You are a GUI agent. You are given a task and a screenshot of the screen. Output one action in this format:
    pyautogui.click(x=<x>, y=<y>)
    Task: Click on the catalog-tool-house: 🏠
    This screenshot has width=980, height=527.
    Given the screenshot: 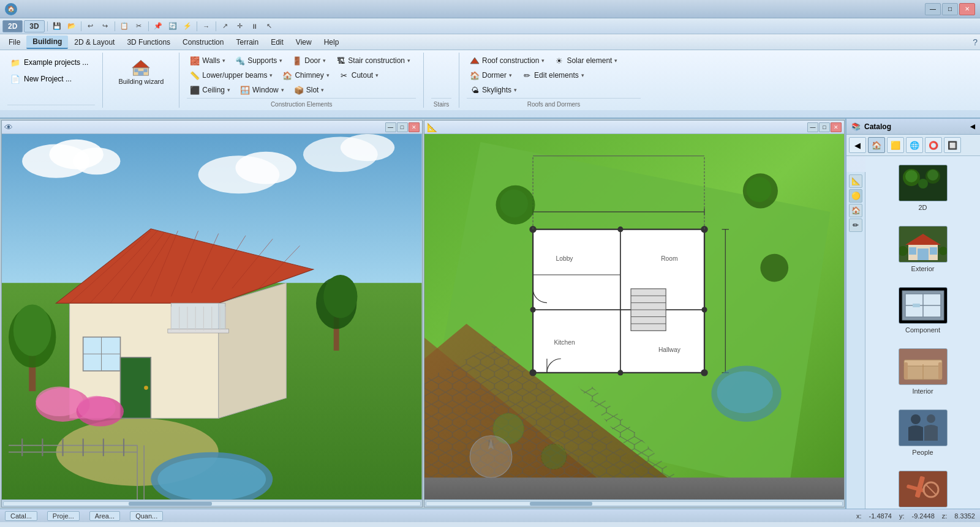 What is the action you would take?
    pyautogui.click(x=876, y=145)
    